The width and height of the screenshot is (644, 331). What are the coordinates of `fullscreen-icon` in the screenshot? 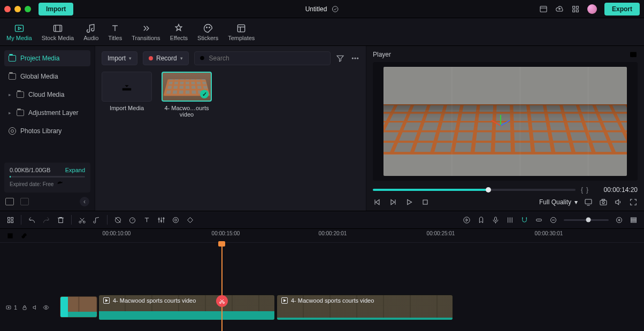 It's located at (633, 202).